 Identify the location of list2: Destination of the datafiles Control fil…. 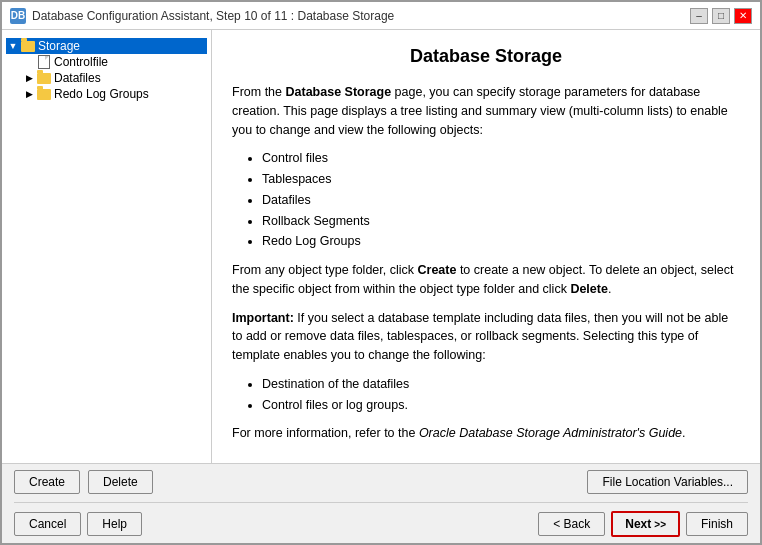
(501, 395).